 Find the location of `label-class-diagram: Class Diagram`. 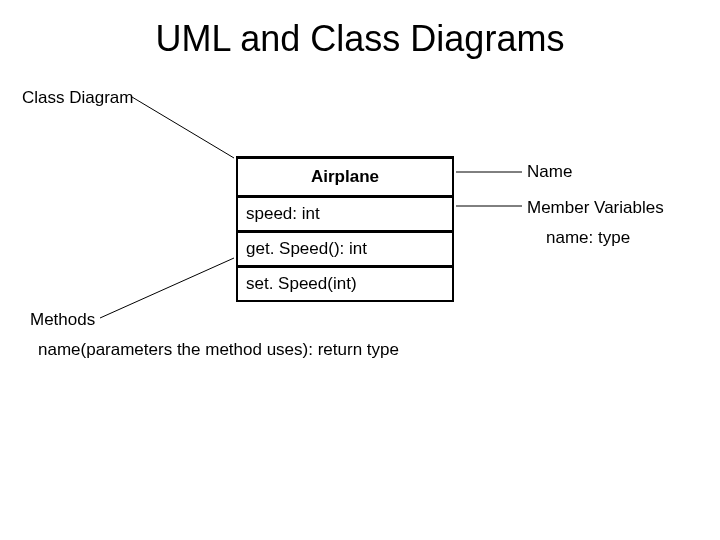

label-class-diagram: Class Diagram is located at coordinates (78, 98).